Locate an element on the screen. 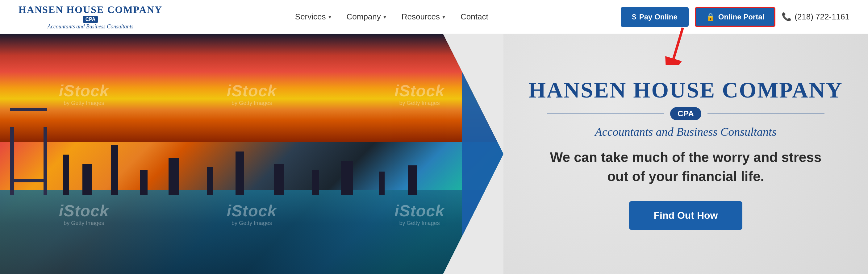 The image size is (868, 274). red-arrow-icon is located at coordinates (680, 44).